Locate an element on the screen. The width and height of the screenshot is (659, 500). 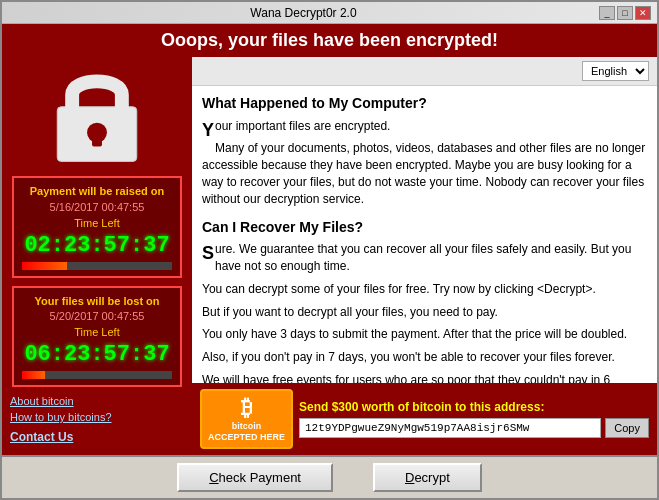
timer-files-lost: Your files will be lost on 5/20/2017 00:… is located at coordinates (97, 336).